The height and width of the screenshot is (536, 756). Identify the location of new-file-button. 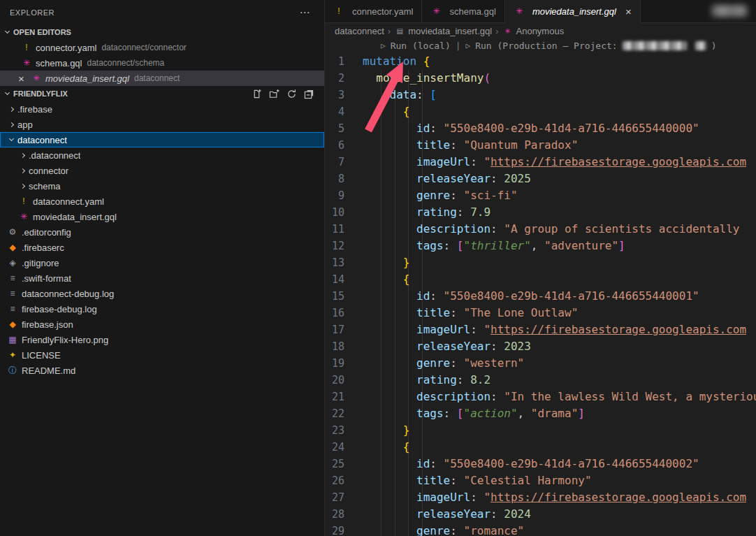
(257, 94).